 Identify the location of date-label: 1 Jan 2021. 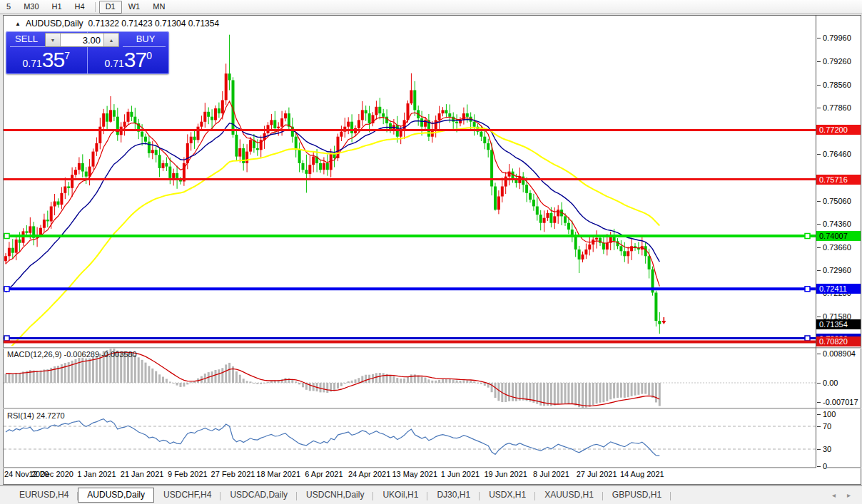
(96, 474).